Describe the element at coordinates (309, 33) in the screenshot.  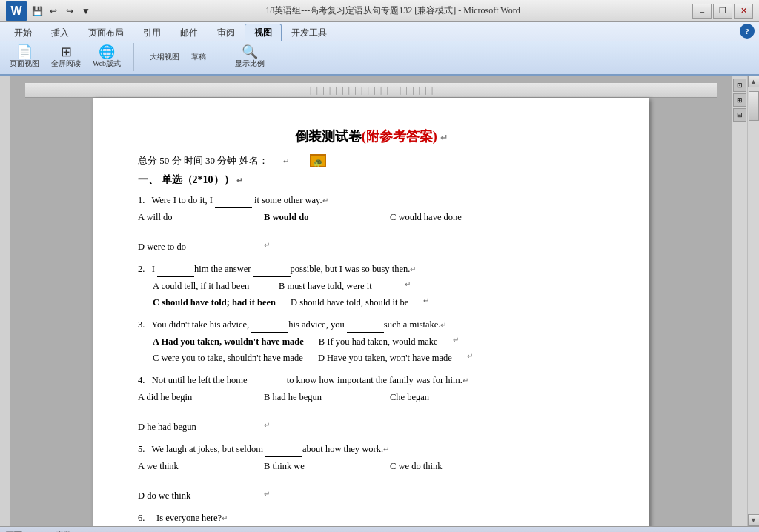
I see `tab-developer: 开发工具` at that location.